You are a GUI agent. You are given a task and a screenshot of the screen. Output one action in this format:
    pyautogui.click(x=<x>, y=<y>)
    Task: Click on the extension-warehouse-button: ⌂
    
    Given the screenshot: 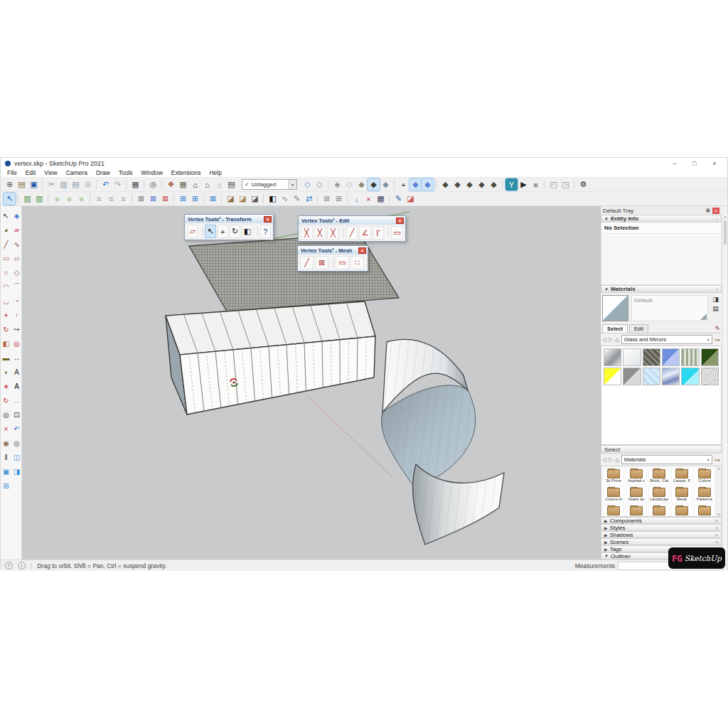 What is the action you would take?
    pyautogui.click(x=195, y=185)
    